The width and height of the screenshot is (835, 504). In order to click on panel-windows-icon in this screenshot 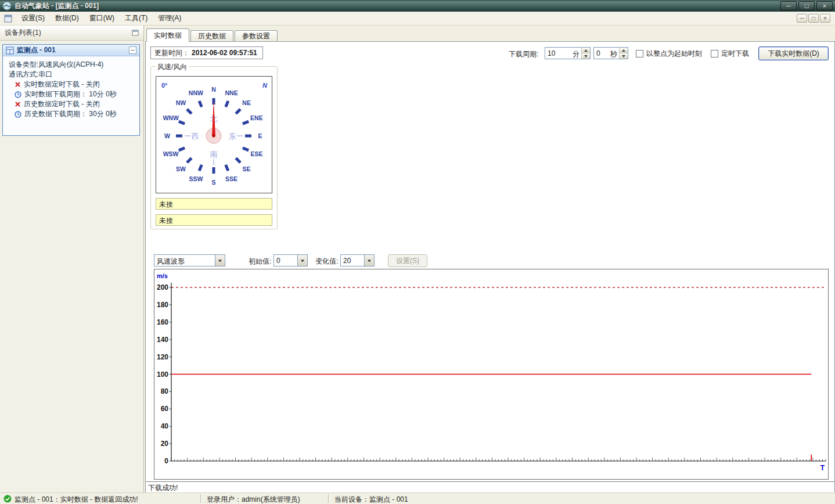, I will do `click(135, 33)`.